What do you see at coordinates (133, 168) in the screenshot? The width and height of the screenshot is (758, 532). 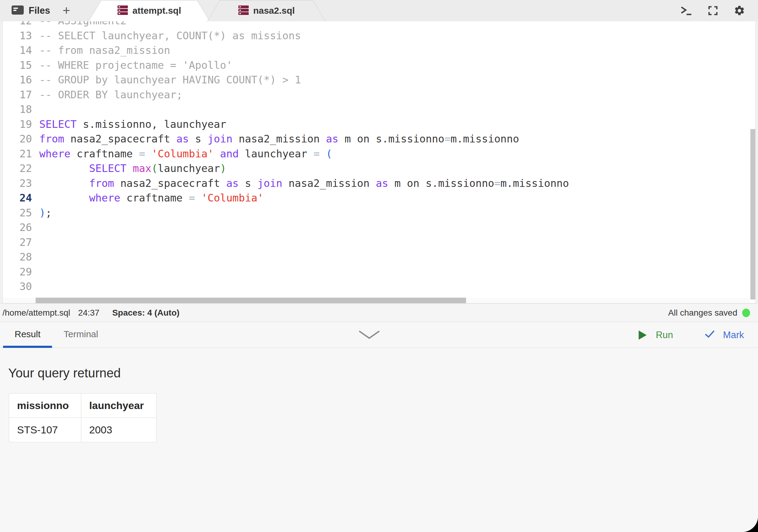 I see `code-text: SELECT max(launchyear)` at bounding box center [133, 168].